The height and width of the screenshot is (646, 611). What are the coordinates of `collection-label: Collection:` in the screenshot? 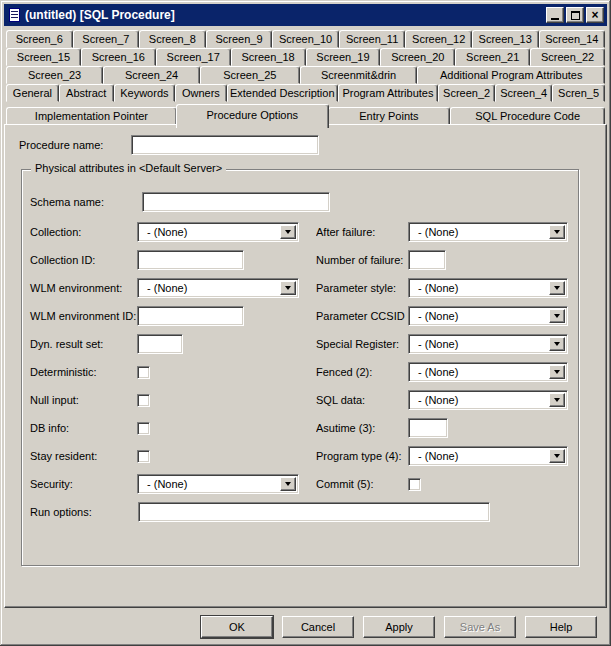 It's located at (84, 232).